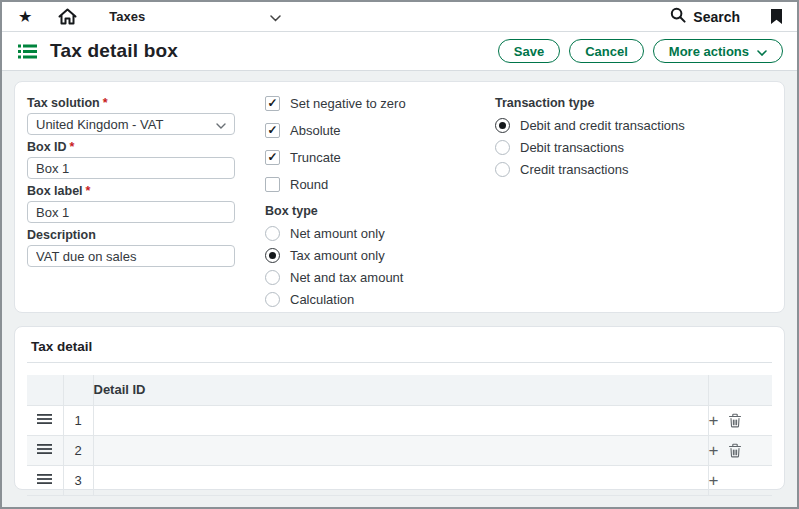 This screenshot has width=799, height=509. What do you see at coordinates (131, 116) in the screenshot?
I see `tax-solution-field: Tax solution* United Kingdom - VAT` at bounding box center [131, 116].